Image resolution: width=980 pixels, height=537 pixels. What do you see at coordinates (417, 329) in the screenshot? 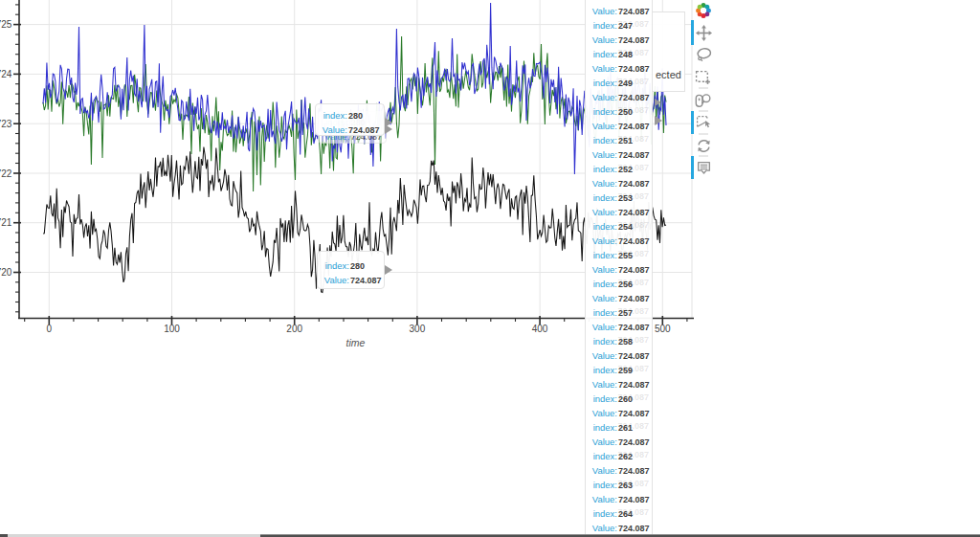
I see `svg-text: 300` at bounding box center [417, 329].